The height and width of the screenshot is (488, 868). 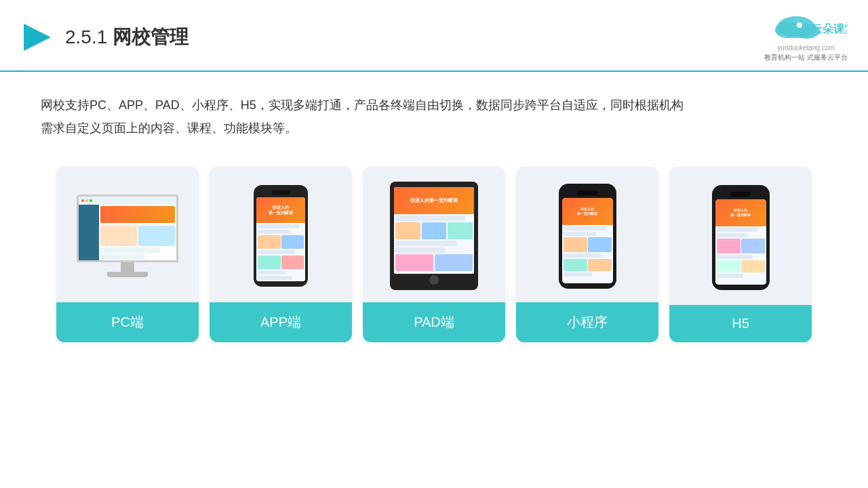 I want to click on card-mini: 职进人的第一堂判断课, so click(x=587, y=255).